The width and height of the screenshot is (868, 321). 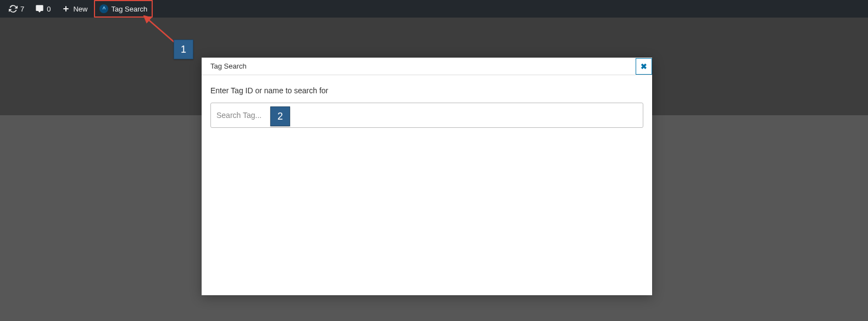 I want to click on tag-search-label: Tag Search, so click(x=129, y=9).